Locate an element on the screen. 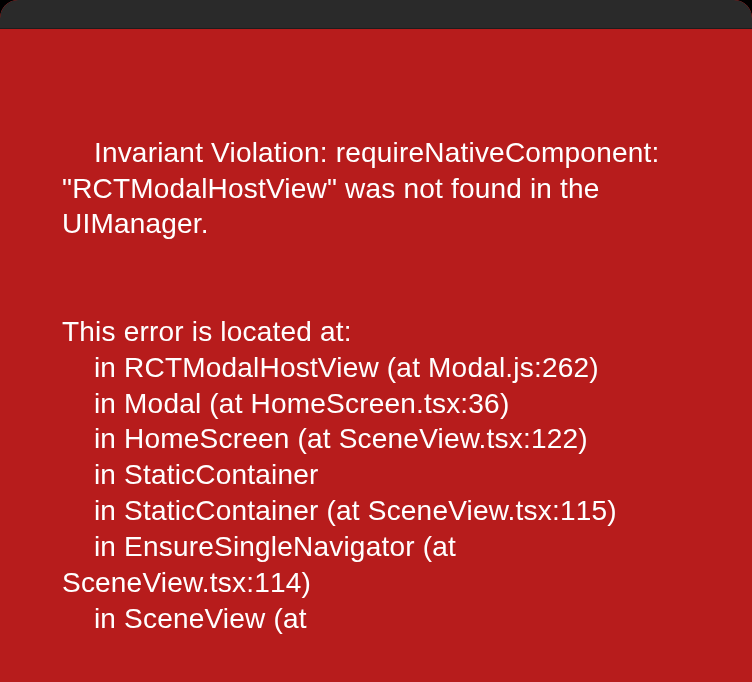 The width and height of the screenshot is (752, 682). stack-frame: in SceneView (at is located at coordinates (376, 619).